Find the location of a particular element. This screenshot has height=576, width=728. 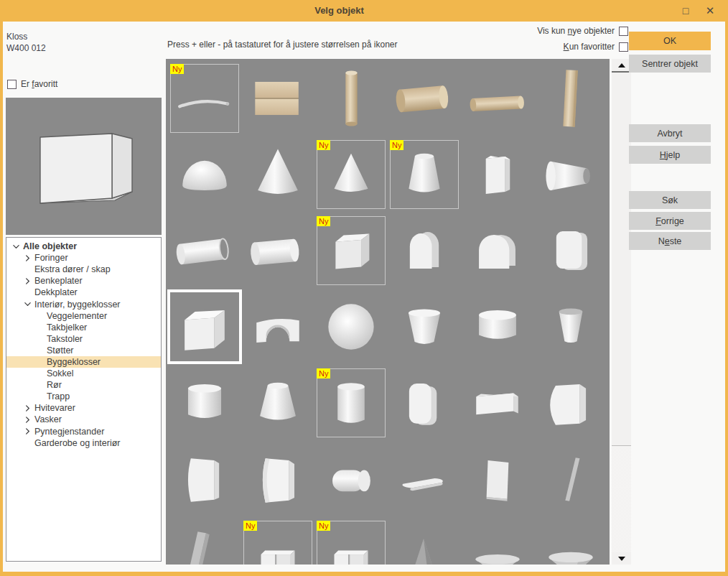

category-tree: Alle objekterForingerEkstra dører / skap… is located at coordinates (83, 399).